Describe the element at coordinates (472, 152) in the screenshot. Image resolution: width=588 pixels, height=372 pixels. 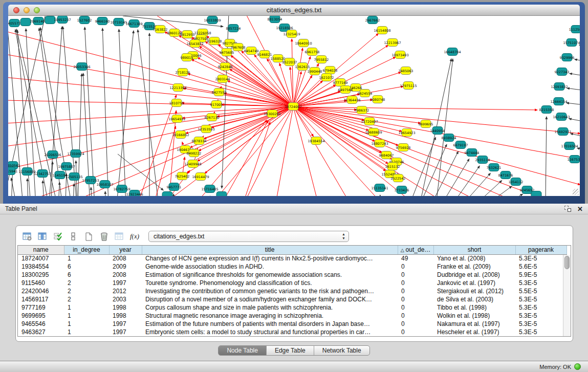
I see `graph-node: 9474444` at that location.